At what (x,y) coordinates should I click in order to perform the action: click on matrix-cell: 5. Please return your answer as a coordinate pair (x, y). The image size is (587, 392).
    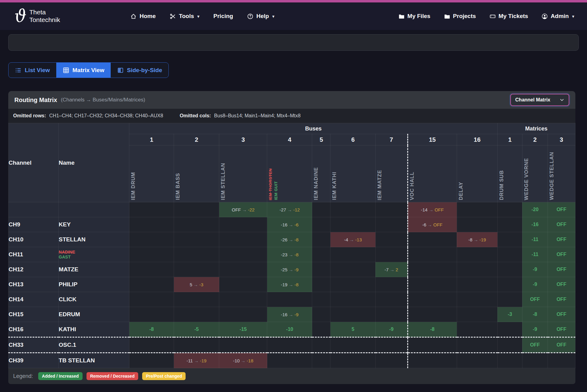
    Looking at the image, I should click on (353, 330).